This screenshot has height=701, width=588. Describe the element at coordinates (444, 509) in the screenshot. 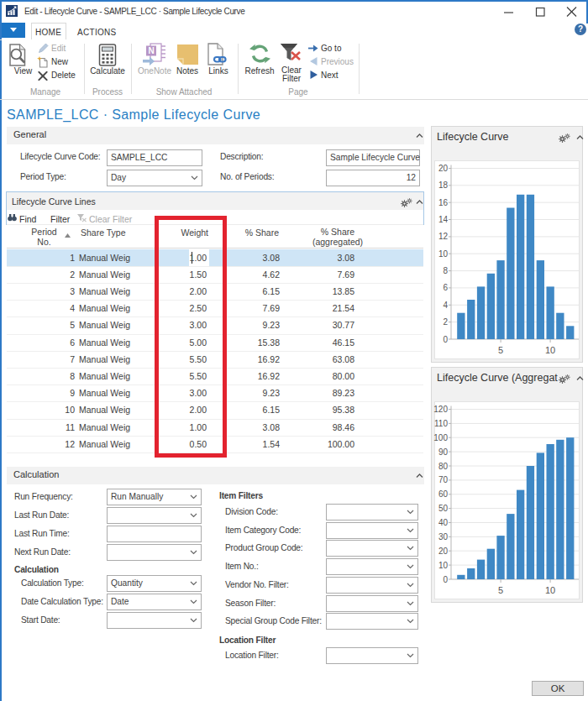

I see `svg-text: 50` at that location.